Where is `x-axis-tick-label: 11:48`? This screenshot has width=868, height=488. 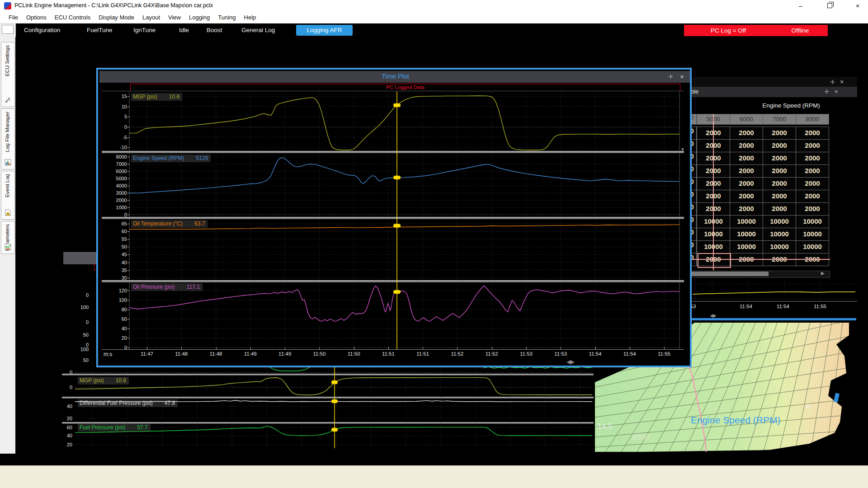 x-axis-tick-label: 11:48 is located at coordinates (181, 354).